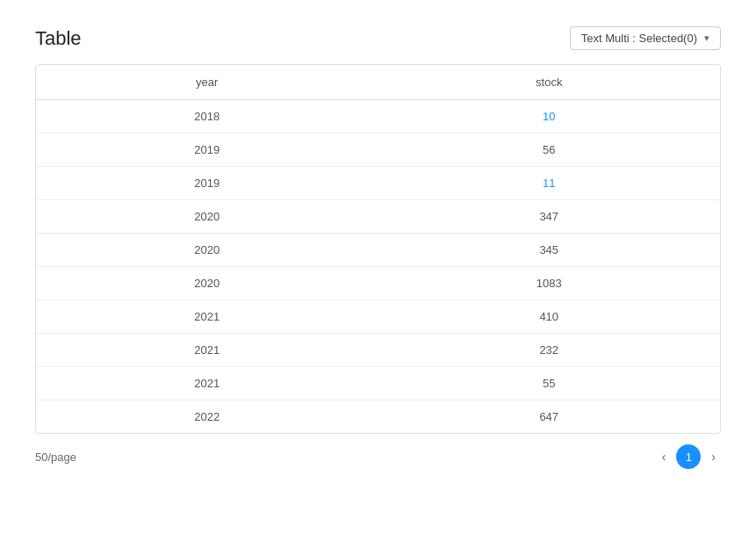 The height and width of the screenshot is (541, 756). I want to click on cell-stock: 232, so click(550, 350).